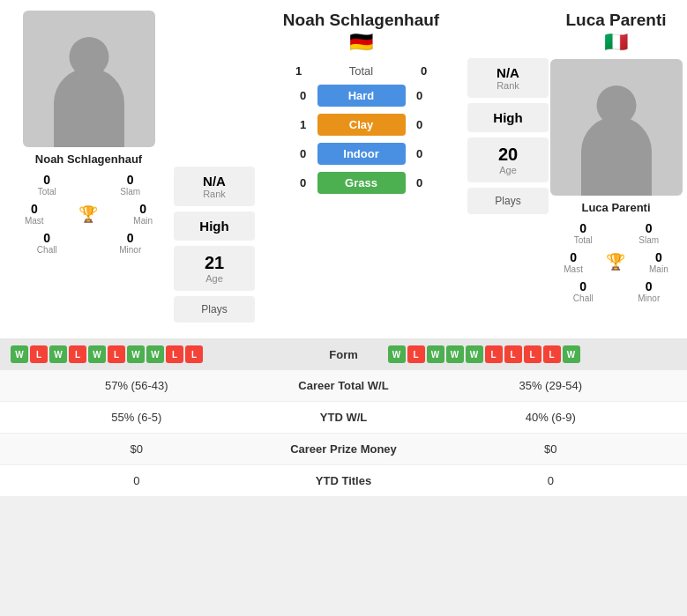 The image size is (687, 616). I want to click on stats-row: $0 Career Prize Money $0, so click(344, 449).